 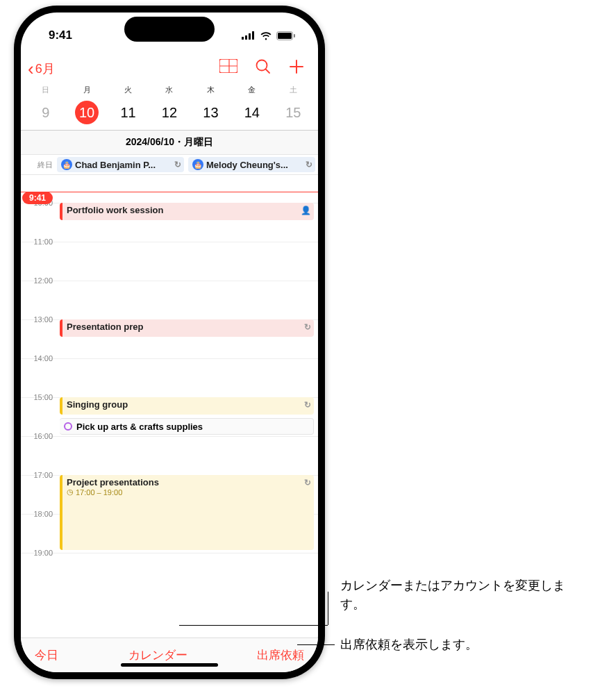 What do you see at coordinates (169, 165) in the screenshot?
I see `allday-row: 終日 🎂 Chad Benjamin P... ↻ 🎂 Melody Cheun…` at bounding box center [169, 165].